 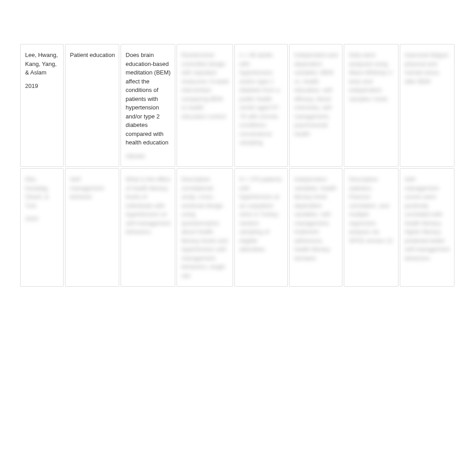 What do you see at coordinates (92, 227) in the screenshot?
I see `cell-topic: Self-management behavior` at bounding box center [92, 227].